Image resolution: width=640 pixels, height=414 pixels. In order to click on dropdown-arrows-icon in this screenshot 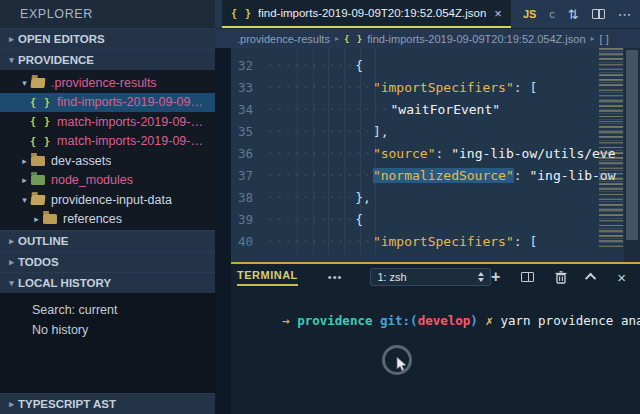, I will do `click(481, 277)`.